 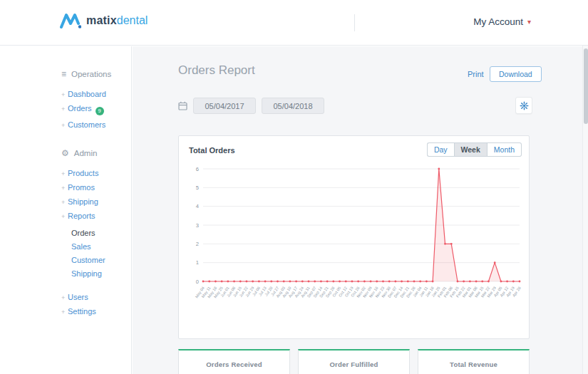 What do you see at coordinates (96, 95) in the screenshot?
I see `sidebar-item-dashboard: +Dashboard` at bounding box center [96, 95].